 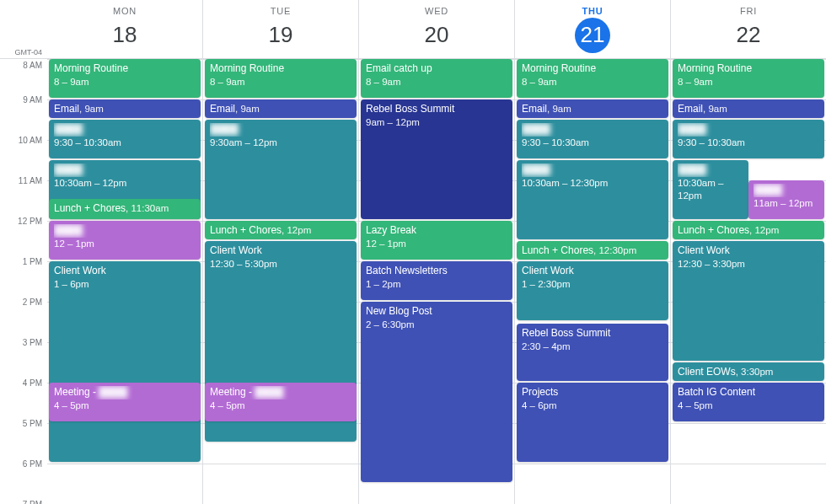 What do you see at coordinates (280, 29) in the screenshot?
I see `day-header: TUE19` at bounding box center [280, 29].